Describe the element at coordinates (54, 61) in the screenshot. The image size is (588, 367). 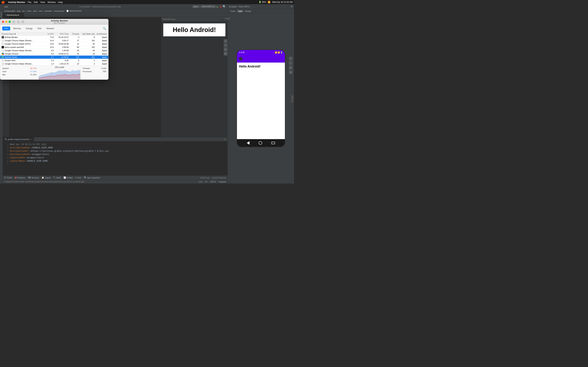
I see `table-row: Screen Shot 2.0 0.25 9 3 Apple` at that location.